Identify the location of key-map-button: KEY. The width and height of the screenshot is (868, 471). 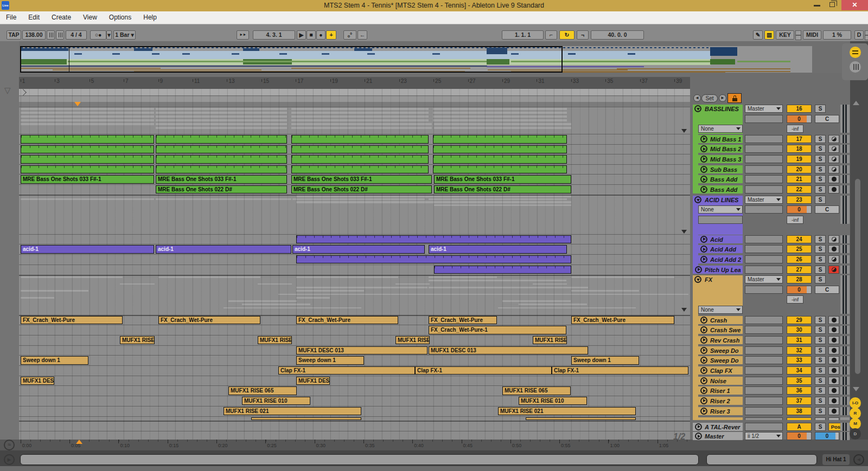
(785, 35).